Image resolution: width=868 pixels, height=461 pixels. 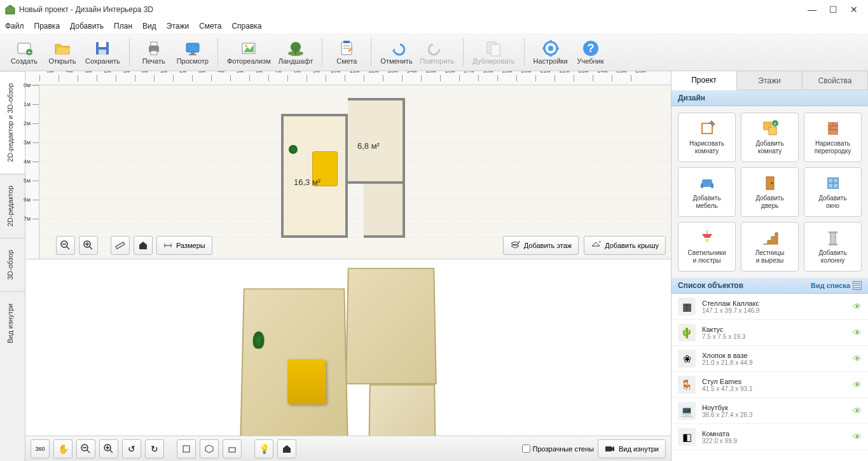 I want to click on view-tab-1: 2D-редактор, so click(x=13, y=206).